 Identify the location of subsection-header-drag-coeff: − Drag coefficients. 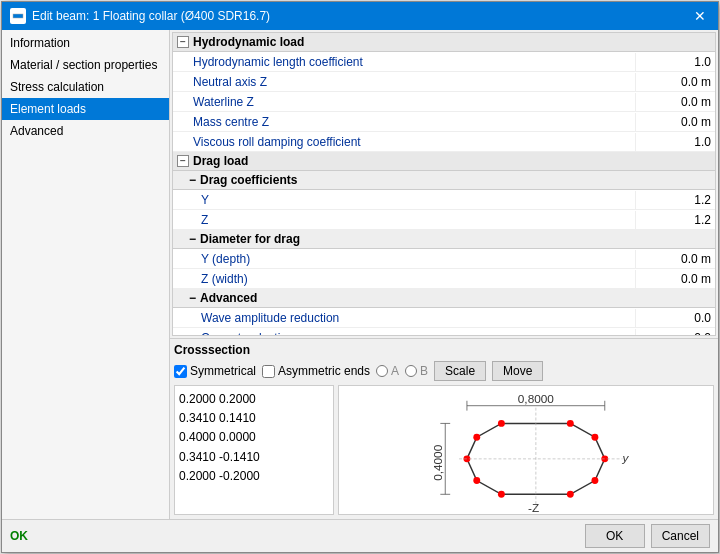
(444, 180).